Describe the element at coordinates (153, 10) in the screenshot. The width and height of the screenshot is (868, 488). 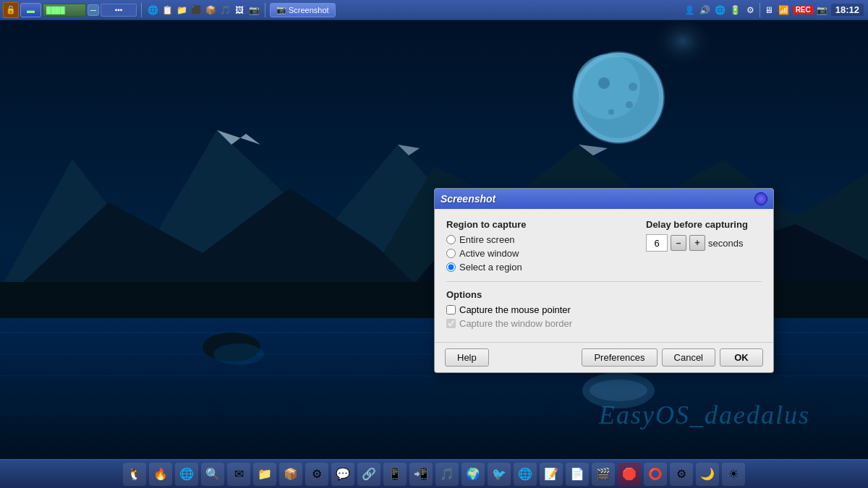
I see `taskbar-icon-browser: 🌐` at that location.